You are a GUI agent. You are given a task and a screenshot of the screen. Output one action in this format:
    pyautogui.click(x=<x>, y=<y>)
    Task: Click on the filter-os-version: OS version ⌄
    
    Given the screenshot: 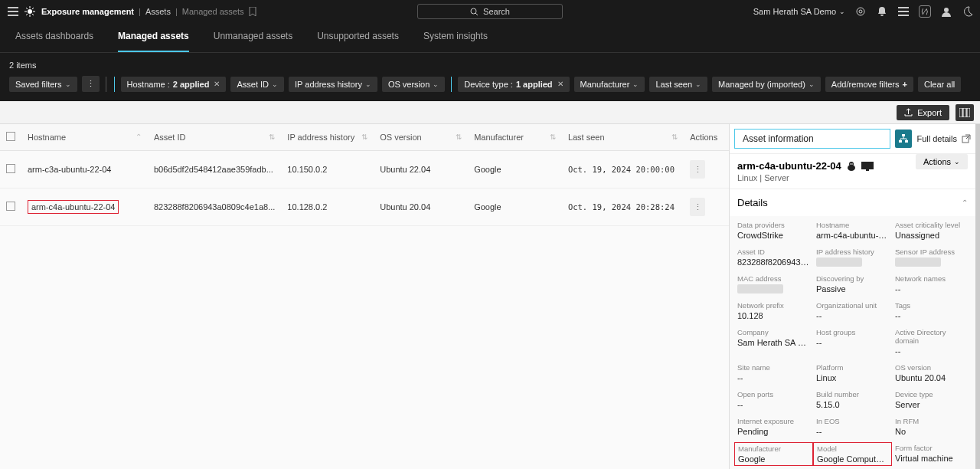 What is the action you would take?
    pyautogui.click(x=413, y=84)
    